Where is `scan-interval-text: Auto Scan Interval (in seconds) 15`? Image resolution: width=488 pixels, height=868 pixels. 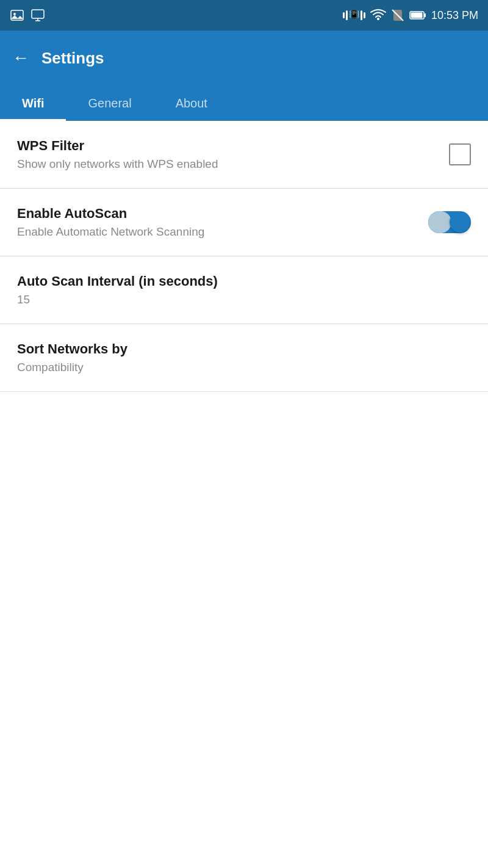 scan-interval-text: Auto Scan Interval (in seconds) 15 is located at coordinates (244, 290).